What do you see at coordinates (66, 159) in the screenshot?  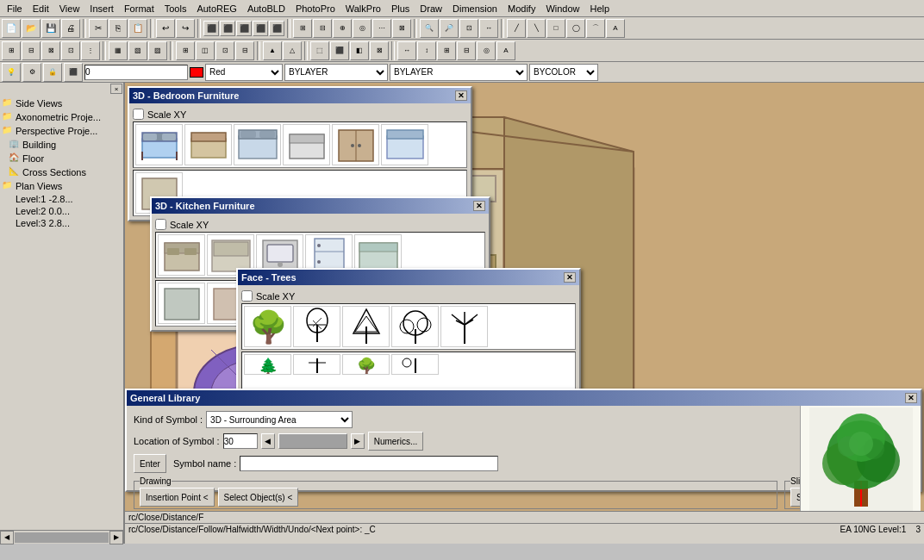 I see `tree-floor: 🏠 Floor` at bounding box center [66, 159].